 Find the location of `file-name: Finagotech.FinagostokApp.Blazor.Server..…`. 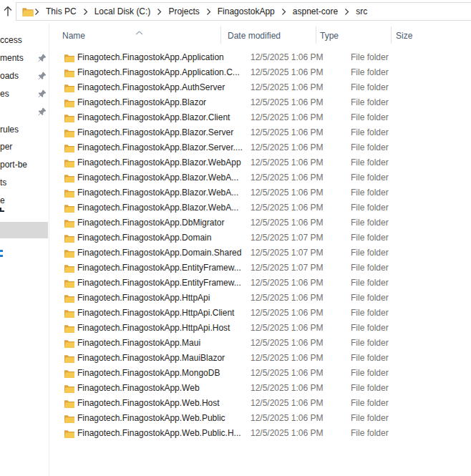

file-name: Finagotech.FinagostokApp.Blazor.Server..… is located at coordinates (160, 147).